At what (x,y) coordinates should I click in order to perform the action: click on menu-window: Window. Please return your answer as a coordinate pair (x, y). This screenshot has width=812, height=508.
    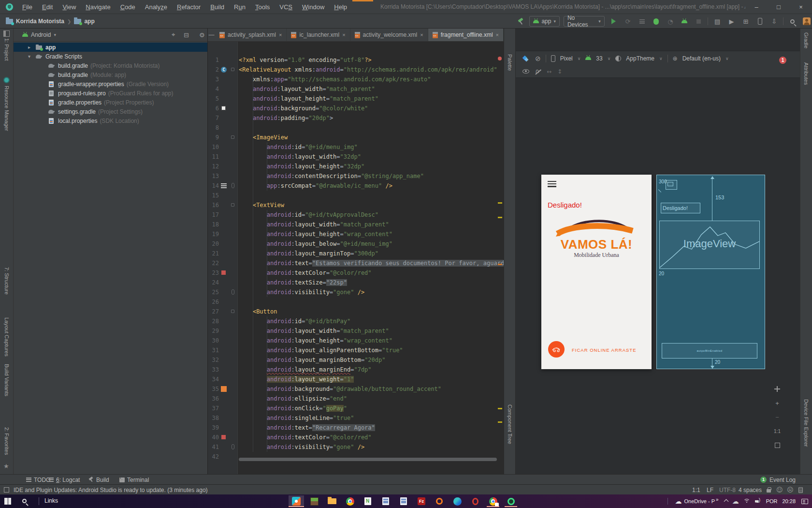
    Looking at the image, I should click on (313, 7).